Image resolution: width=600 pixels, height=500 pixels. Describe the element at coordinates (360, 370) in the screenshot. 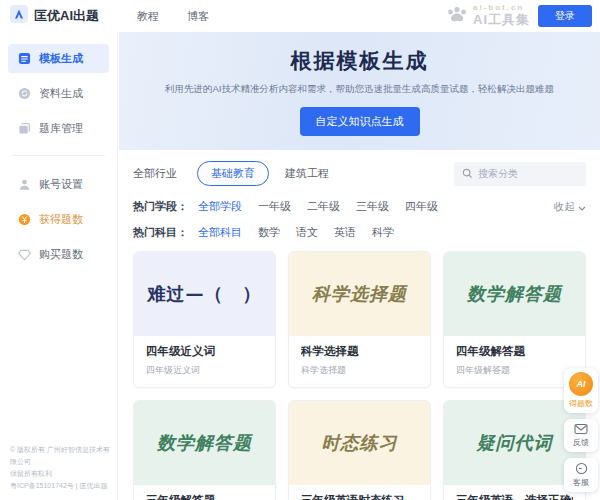

I see `card-subtitle: 科学选择题` at that location.